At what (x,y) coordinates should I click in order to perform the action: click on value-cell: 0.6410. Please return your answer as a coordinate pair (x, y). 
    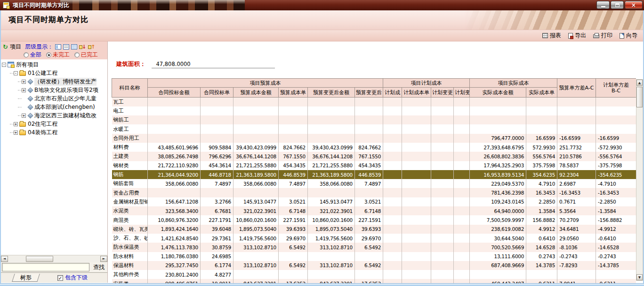
    Looking at the image, I should click on (542, 238).